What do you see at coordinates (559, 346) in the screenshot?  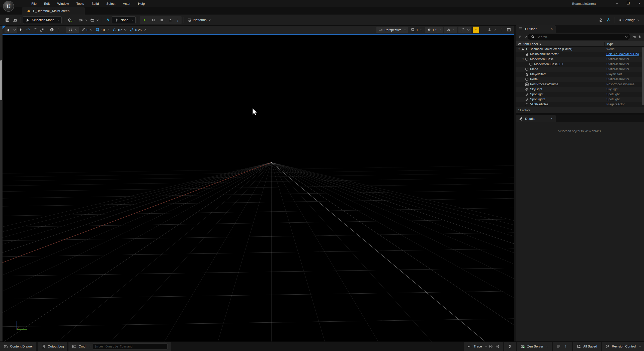 I see `derived-data-icon` at bounding box center [559, 346].